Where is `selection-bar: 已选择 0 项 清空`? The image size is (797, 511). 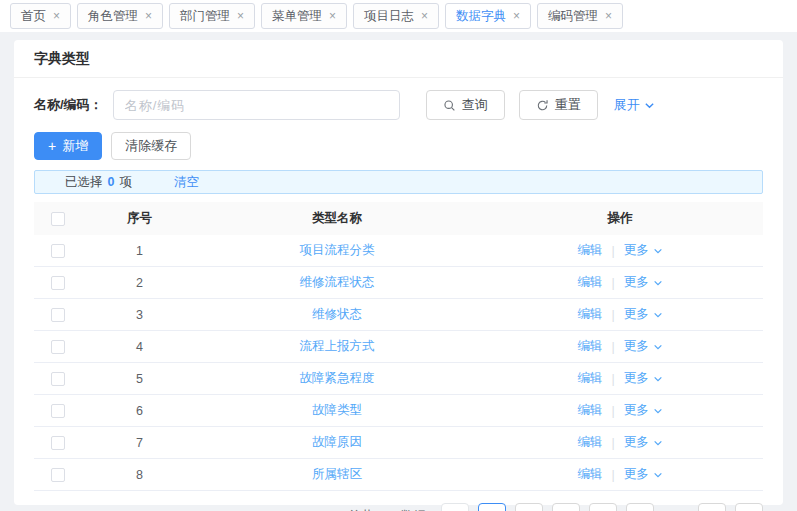
selection-bar: 已选择 0 项 清空 is located at coordinates (398, 182).